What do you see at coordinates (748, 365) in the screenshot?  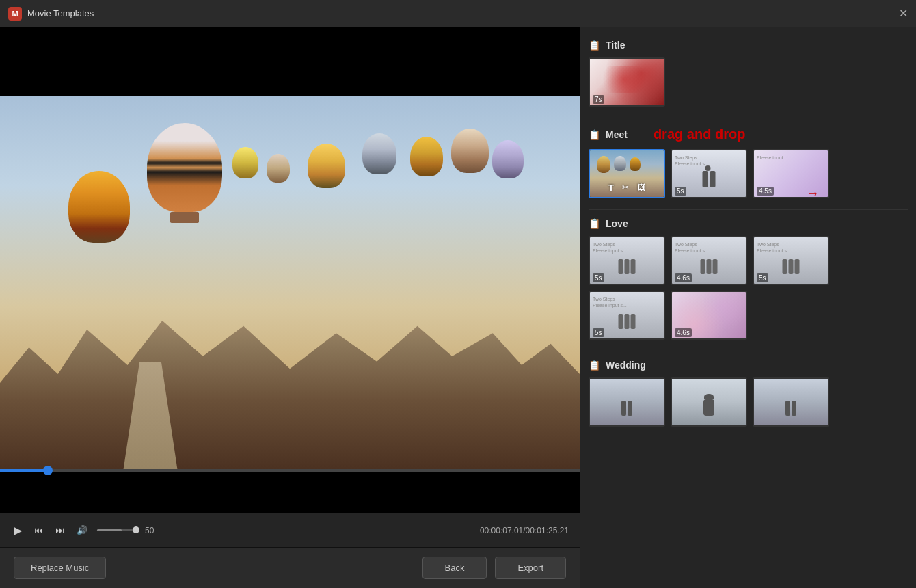 I see `wedding-section-header: 📋 Wedding` at bounding box center [748, 365].